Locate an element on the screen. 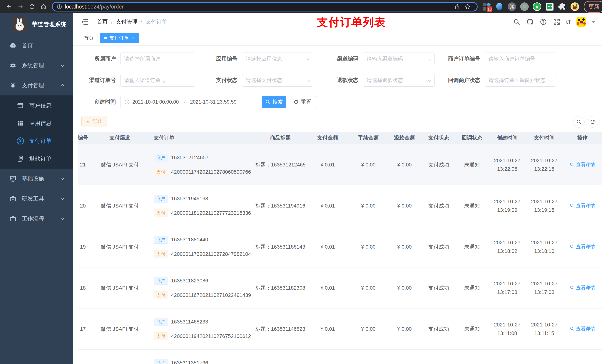 The width and height of the screenshot is (602, 364). pay-status-input is located at coordinates (278, 80).